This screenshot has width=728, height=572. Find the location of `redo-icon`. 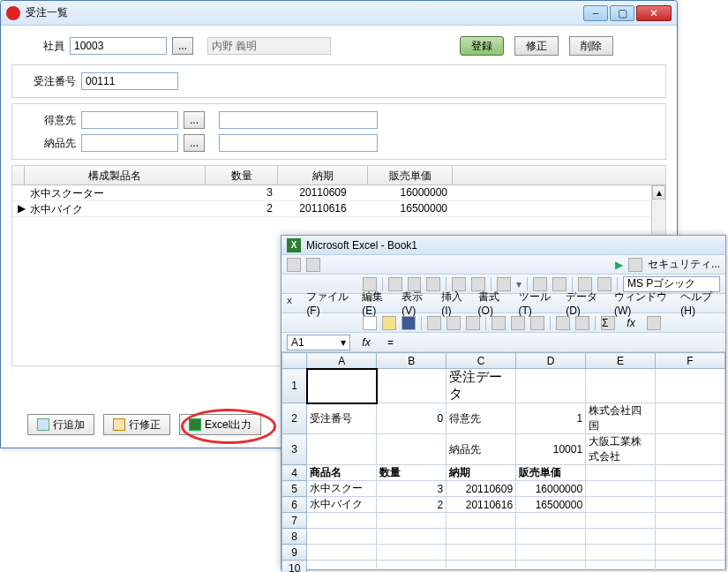

redo-icon is located at coordinates (582, 323).